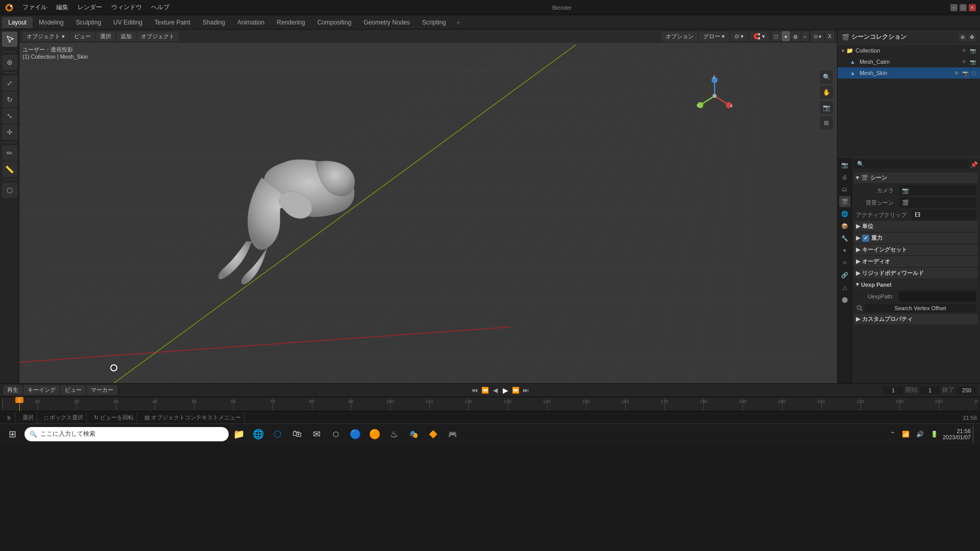 Image resolution: width=980 pixels, height=551 pixels. What do you see at coordinates (89, 22) in the screenshot?
I see `tab-sculpting: Sculpting` at bounding box center [89, 22].